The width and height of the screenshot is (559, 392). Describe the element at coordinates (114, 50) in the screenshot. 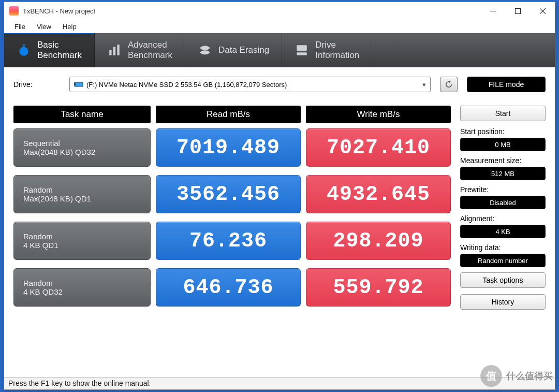

I see `bars-icon` at that location.